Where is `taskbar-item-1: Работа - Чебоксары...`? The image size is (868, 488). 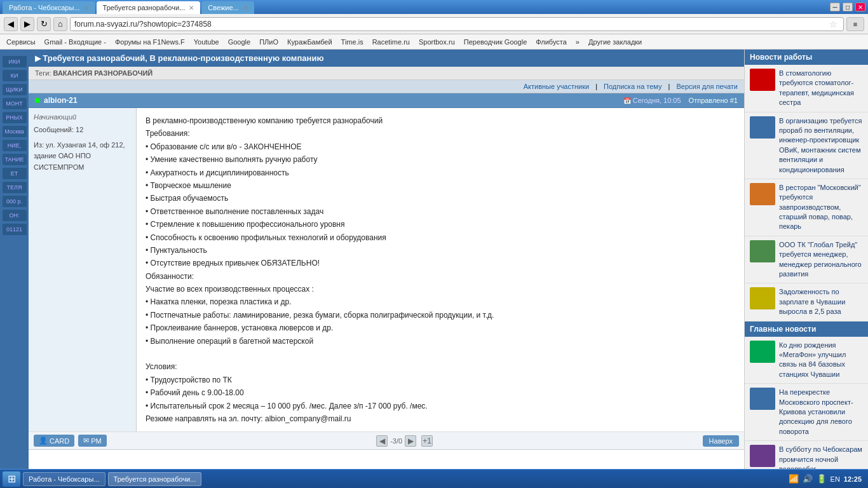 taskbar-item-1: Работа - Чебоксары... is located at coordinates (64, 479).